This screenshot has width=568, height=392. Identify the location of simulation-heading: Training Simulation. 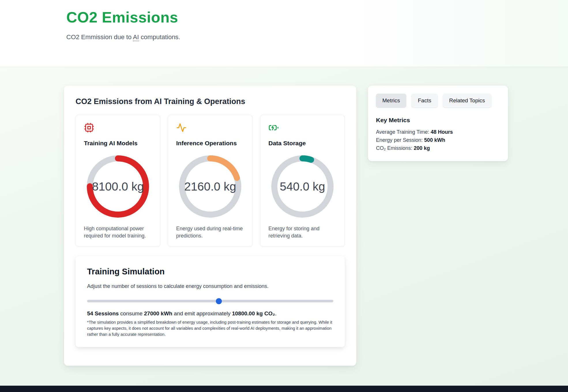
(210, 272).